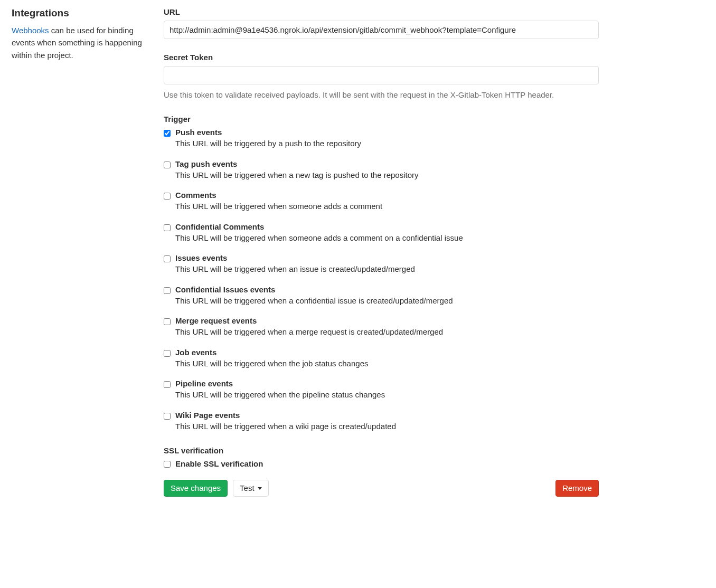 This screenshot has width=716, height=588. I want to click on secret-token-help: Use this token to validate received payl…, so click(381, 95).